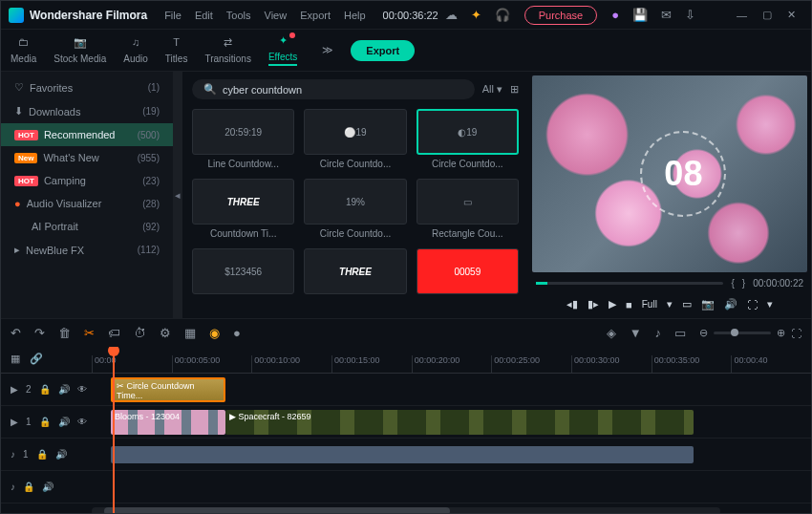 The height and width of the screenshot is (514, 812). What do you see at coordinates (687, 304) in the screenshot?
I see `display-icon: ▭` at bounding box center [687, 304].